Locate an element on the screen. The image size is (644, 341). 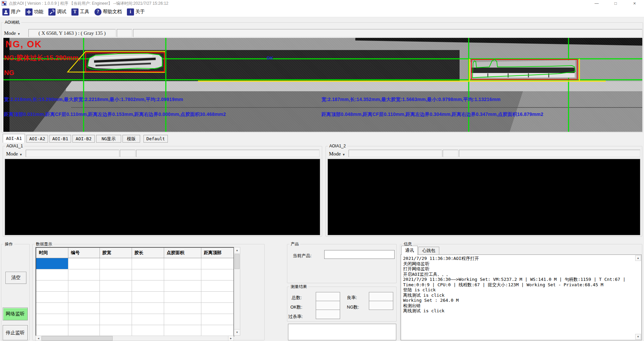
result-text: NG, OK is located at coordinates (24, 45).